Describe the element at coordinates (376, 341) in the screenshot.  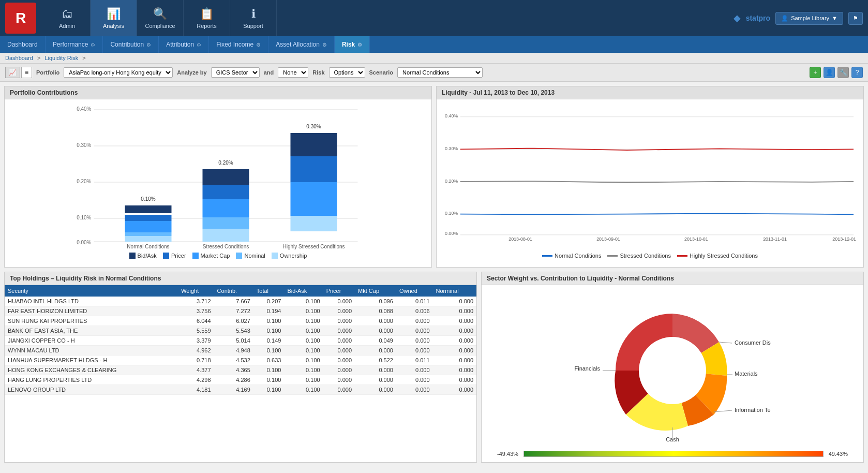
I see `cell-value: 0.049` at that location.